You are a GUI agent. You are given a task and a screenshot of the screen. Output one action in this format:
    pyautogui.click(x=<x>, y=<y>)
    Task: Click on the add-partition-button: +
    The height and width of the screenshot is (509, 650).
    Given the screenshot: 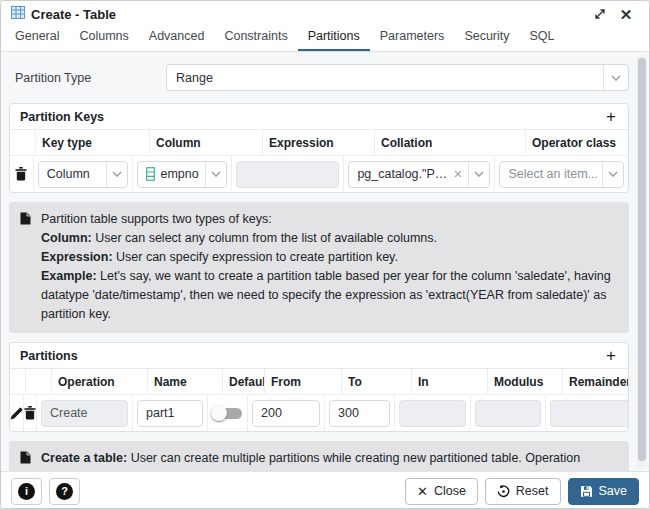 What is the action you would take?
    pyautogui.click(x=611, y=356)
    